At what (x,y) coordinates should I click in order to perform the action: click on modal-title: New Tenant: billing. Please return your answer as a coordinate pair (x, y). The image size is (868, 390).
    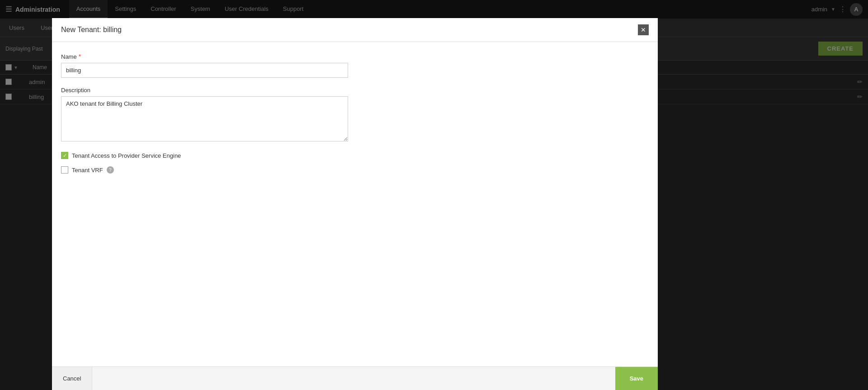
    Looking at the image, I should click on (91, 30).